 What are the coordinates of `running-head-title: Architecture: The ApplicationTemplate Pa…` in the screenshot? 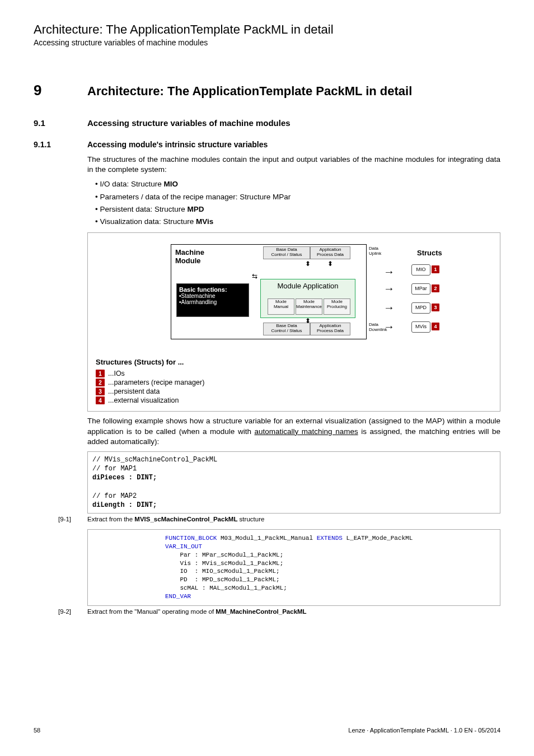 It's located at (267, 30).